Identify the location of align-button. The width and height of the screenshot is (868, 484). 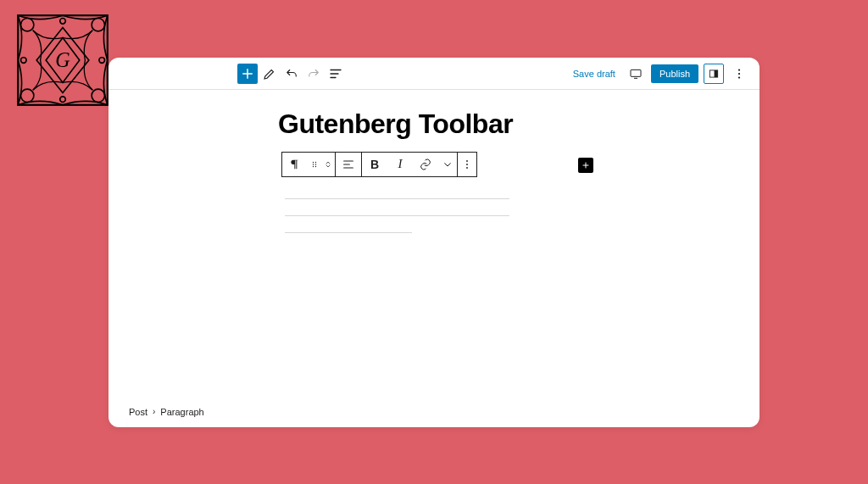
(348, 164).